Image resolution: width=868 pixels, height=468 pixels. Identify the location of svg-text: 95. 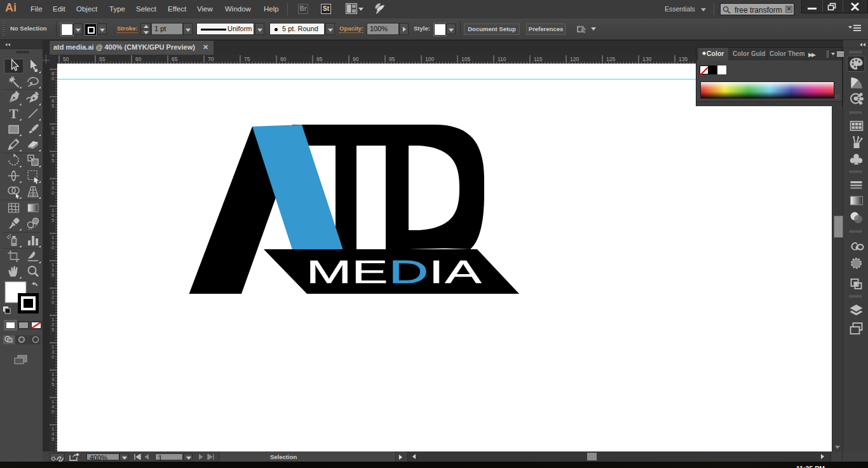
(392, 59).